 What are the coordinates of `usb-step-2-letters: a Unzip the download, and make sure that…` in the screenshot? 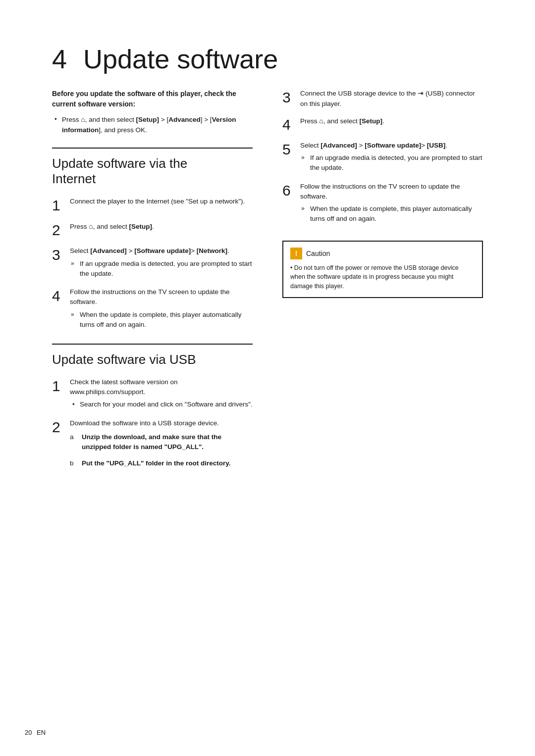 It's located at (161, 451).